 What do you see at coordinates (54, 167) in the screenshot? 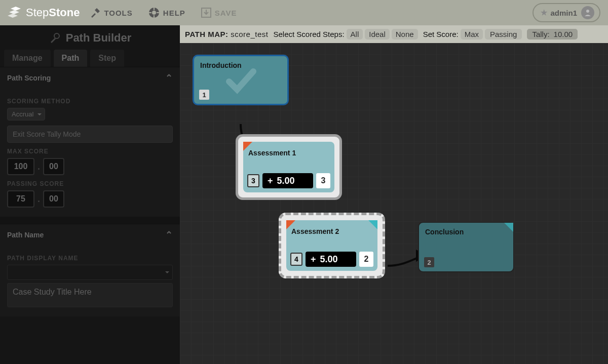
I see `max-score-dec: 00` at bounding box center [54, 167].